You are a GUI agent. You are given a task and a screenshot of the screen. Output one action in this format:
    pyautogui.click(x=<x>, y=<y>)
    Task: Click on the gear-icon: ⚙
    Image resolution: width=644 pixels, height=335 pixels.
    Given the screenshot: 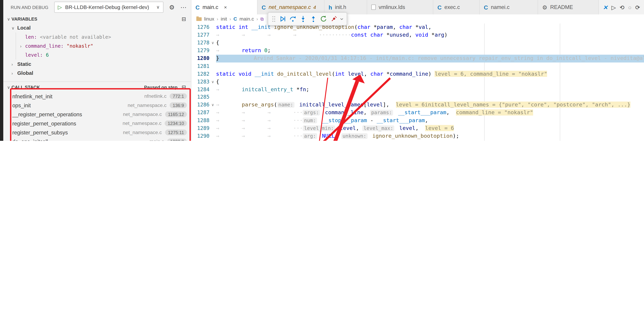 What is the action you would take?
    pyautogui.click(x=172, y=7)
    